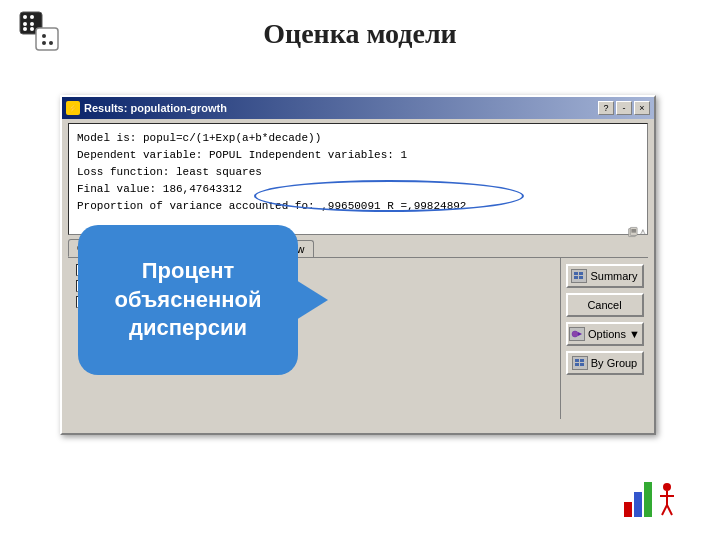 The height and width of the screenshot is (540, 720). I want to click on right-panel: Summary Cancel Options ▼ By Group, so click(604, 338).